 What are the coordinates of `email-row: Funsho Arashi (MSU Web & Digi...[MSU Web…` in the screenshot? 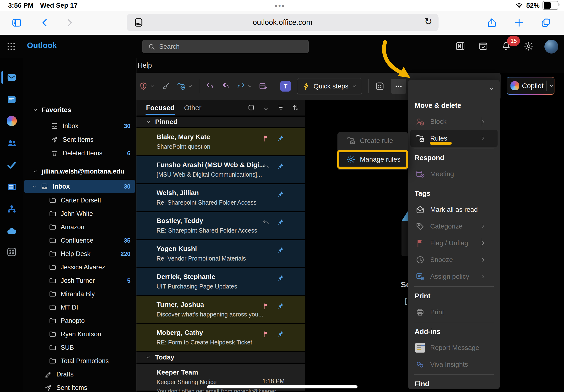 It's located at (221, 169).